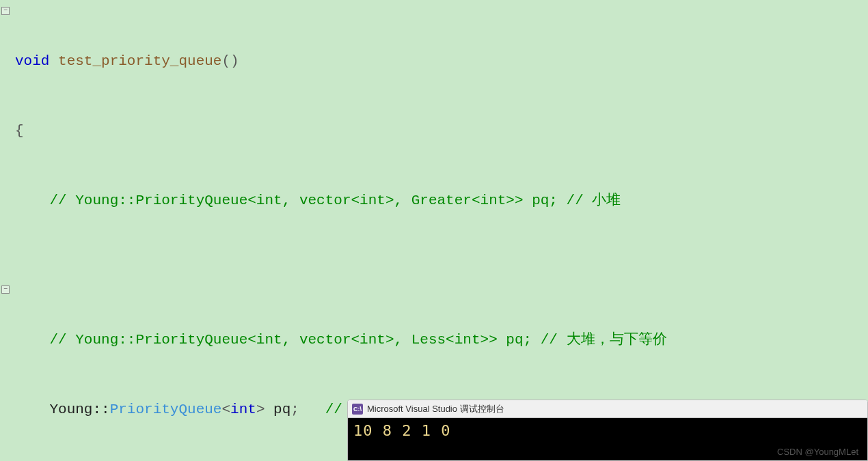 The image size is (868, 461). What do you see at coordinates (308, 410) in the screenshot?
I see `semicolon: ;` at bounding box center [308, 410].